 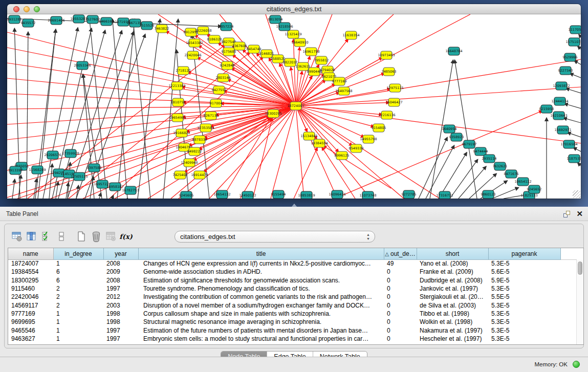 What do you see at coordinates (452, 330) in the screenshot?
I see `table-cell: Nakamura et al. (1997)` at bounding box center [452, 330].